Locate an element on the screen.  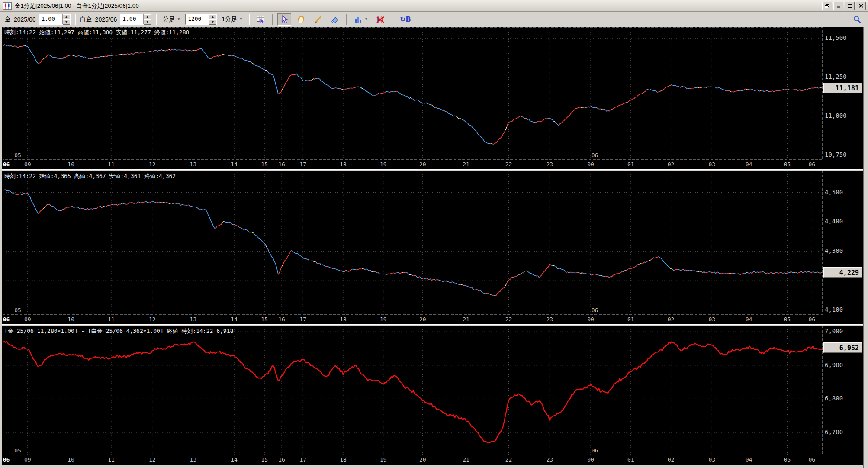
interval-dropdown: 1分足 ▼ is located at coordinates (232, 19).